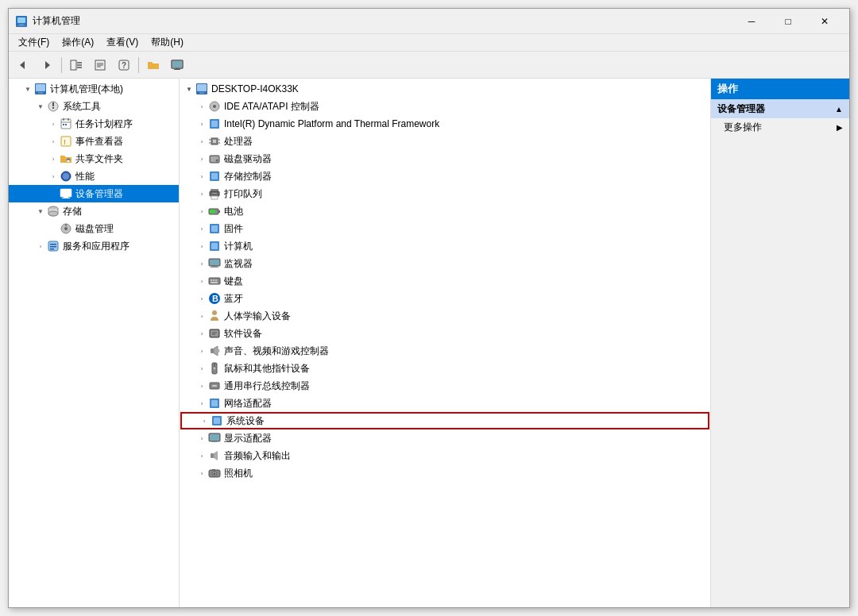  Describe the element at coordinates (445, 211) in the screenshot. I see `dev-battery: › 电池` at that location.